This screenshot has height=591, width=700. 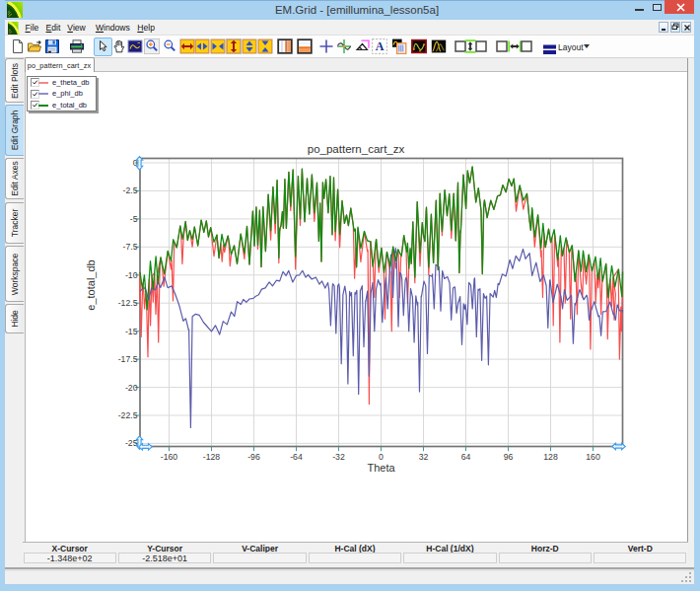 What do you see at coordinates (381, 468) in the screenshot?
I see `svg-text: Theta` at bounding box center [381, 468].